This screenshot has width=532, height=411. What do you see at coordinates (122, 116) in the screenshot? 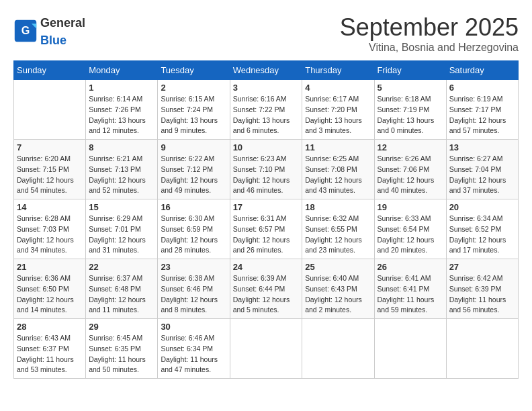
I see `day-info: Sunrise: 6:14 AM Sunset: 7:26 PM Dayligh…` at bounding box center [122, 116].